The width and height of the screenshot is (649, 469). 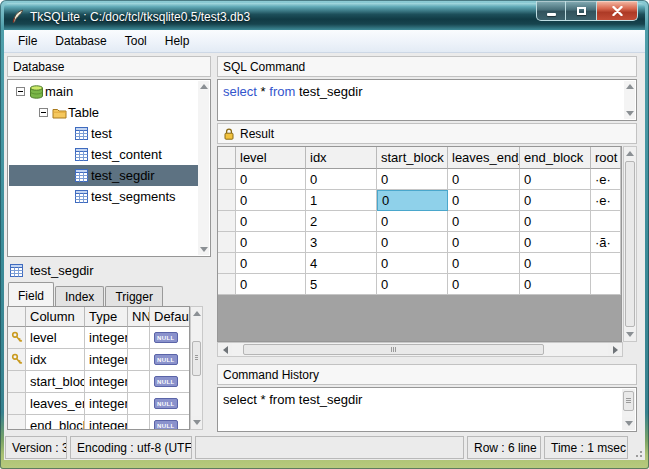 What do you see at coordinates (630, 114) in the screenshot?
I see `sql-scroll-down-icon` at bounding box center [630, 114].